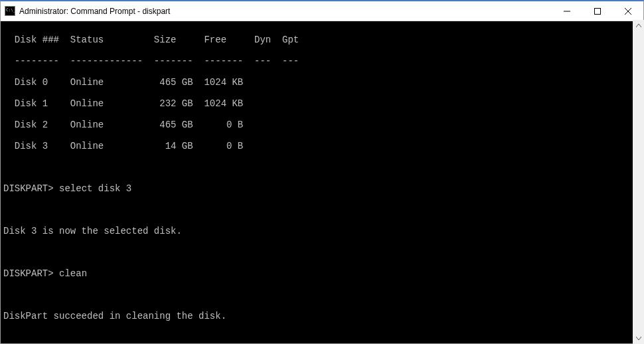  I want to click on maximize-button, so click(598, 11).